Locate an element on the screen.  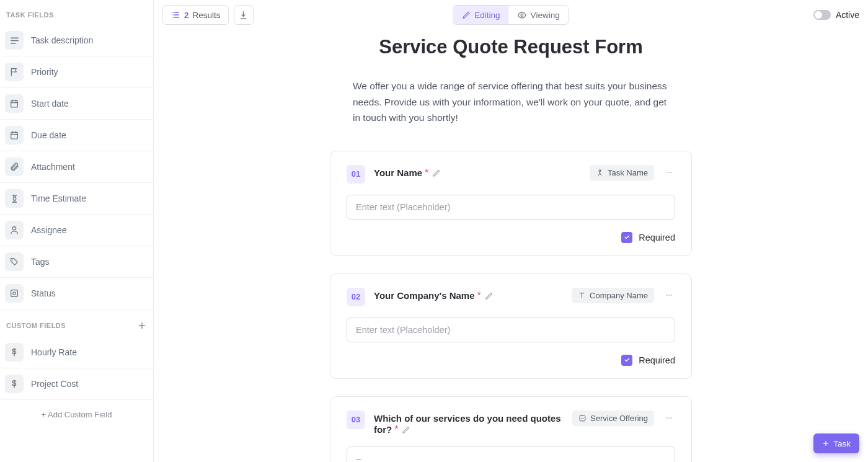
task-field-priority: Priority is located at coordinates (77, 72).